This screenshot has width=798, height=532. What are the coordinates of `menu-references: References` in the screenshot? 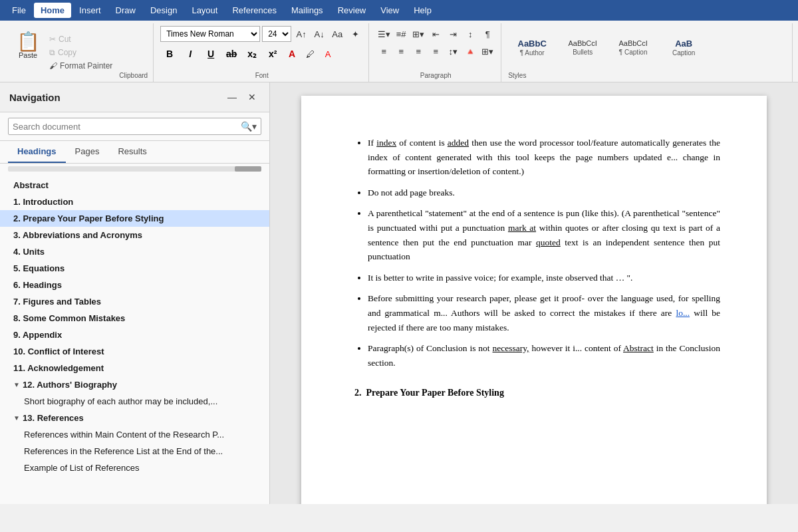 It's located at (254, 11).